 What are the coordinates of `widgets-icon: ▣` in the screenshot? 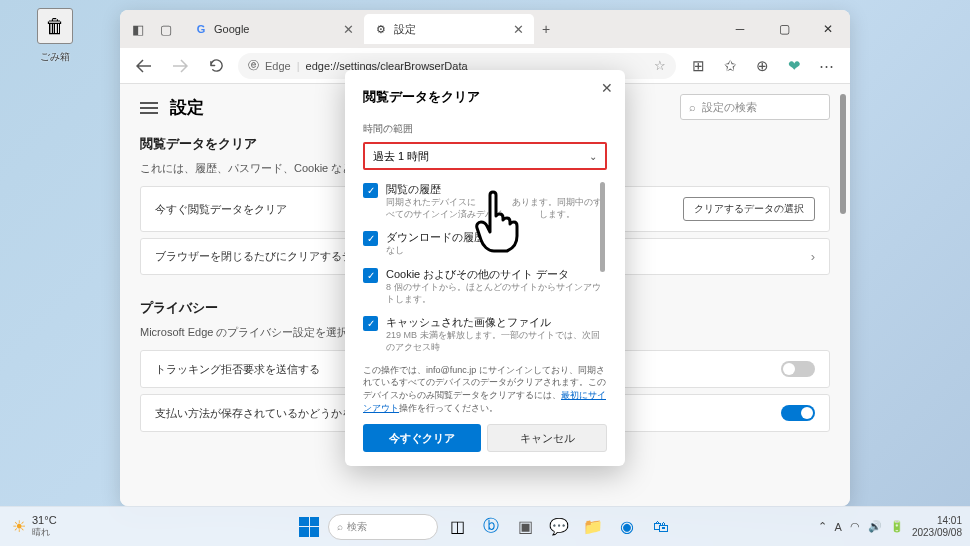 It's located at (525, 527).